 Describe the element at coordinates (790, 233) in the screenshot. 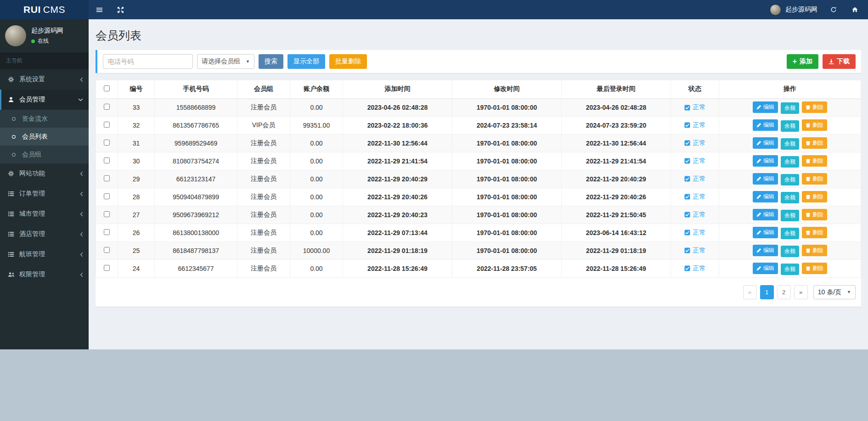

I see `cell-actions: 编辑余额删除` at that location.